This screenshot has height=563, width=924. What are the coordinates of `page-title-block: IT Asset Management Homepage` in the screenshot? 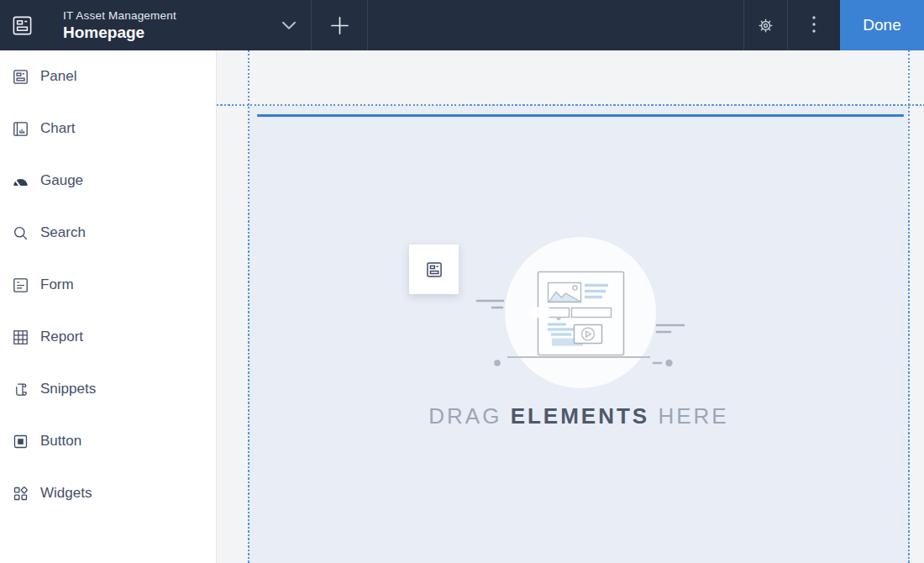 It's located at (165, 25).